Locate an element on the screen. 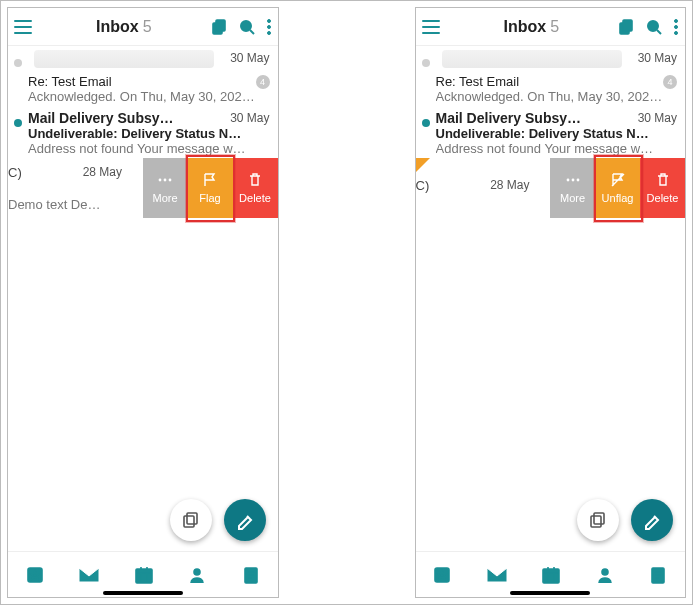  swipe-unflag-label: Unflag is located at coordinates (618, 198).